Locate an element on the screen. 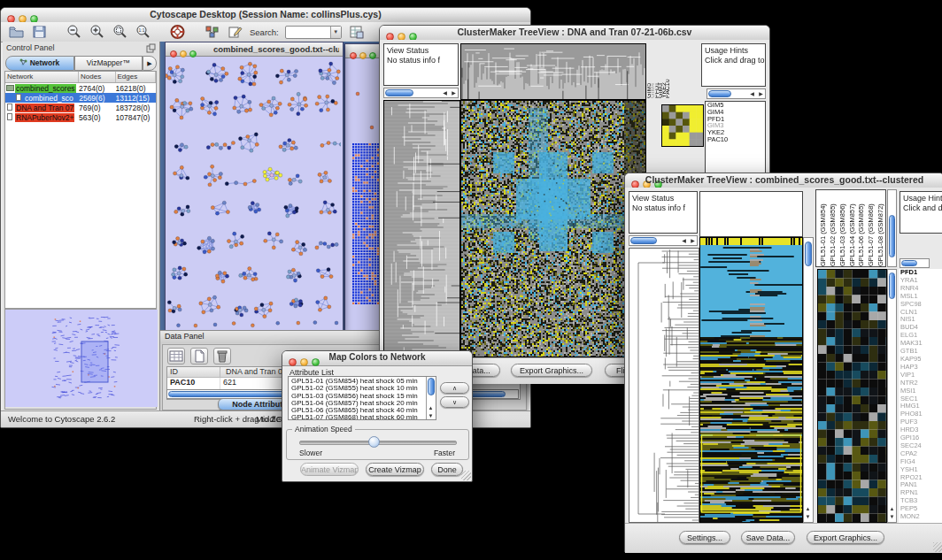  array-label: GPL51-03 (GSM856) is located at coordinates (843, 228).